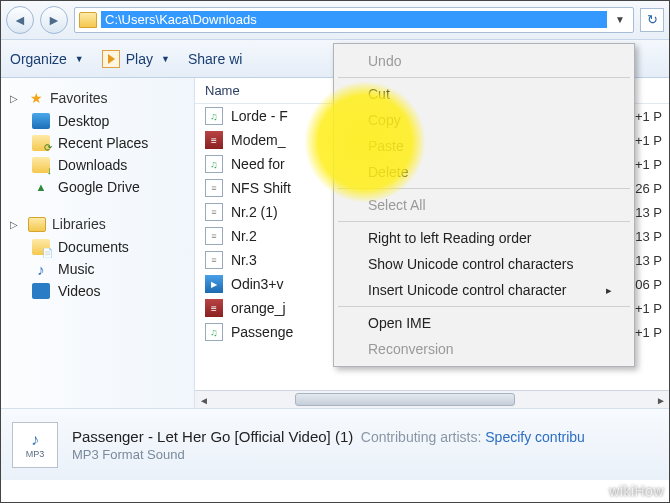 This screenshot has width=670, height=503. I want to click on sidebar-group-libraries: ▷ Libraries, so click(97, 224).